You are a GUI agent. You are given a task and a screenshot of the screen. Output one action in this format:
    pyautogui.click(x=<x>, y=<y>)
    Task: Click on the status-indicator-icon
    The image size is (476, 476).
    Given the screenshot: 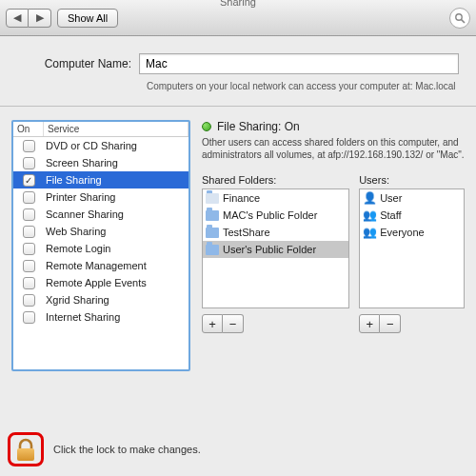 What is the action you would take?
    pyautogui.click(x=207, y=127)
    